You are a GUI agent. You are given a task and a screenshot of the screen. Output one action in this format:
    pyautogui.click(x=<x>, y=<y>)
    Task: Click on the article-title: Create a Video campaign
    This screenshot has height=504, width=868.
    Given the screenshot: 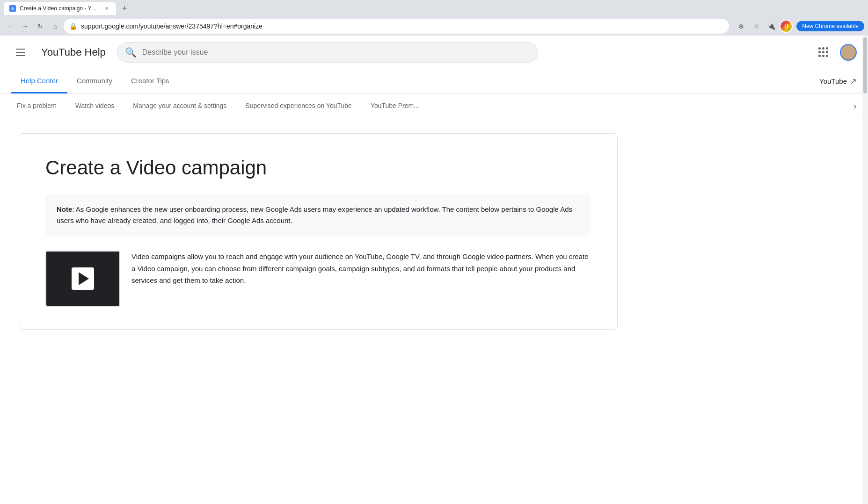 What is the action you would take?
    pyautogui.click(x=318, y=168)
    